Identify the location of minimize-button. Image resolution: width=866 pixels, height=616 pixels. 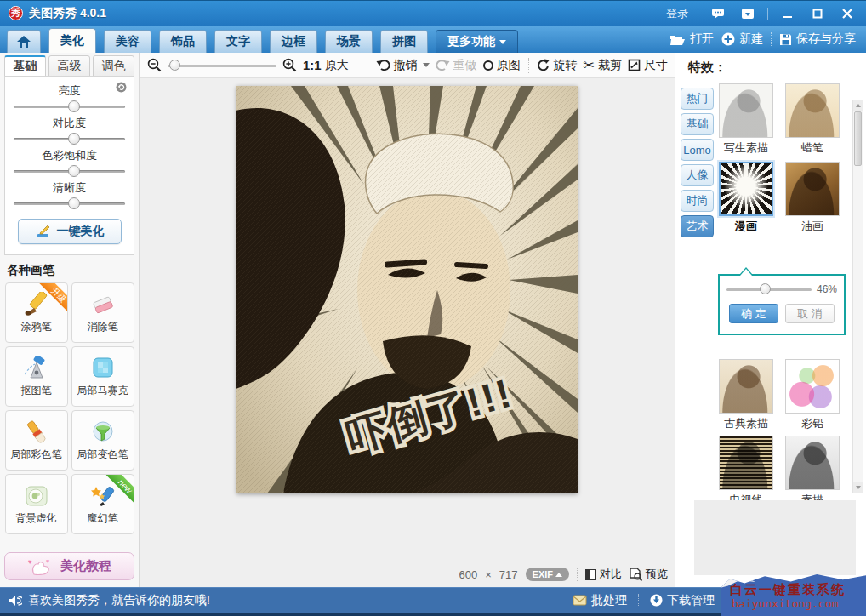
(788, 14).